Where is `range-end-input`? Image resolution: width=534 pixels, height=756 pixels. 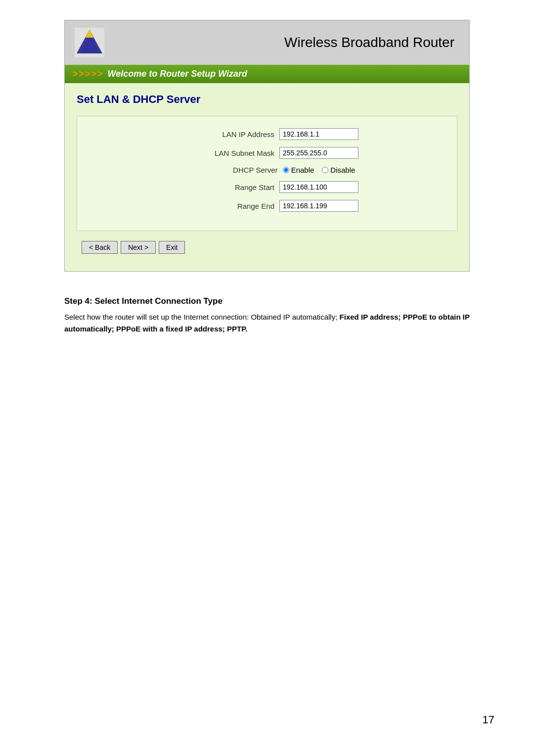
range-end-input is located at coordinates (319, 206).